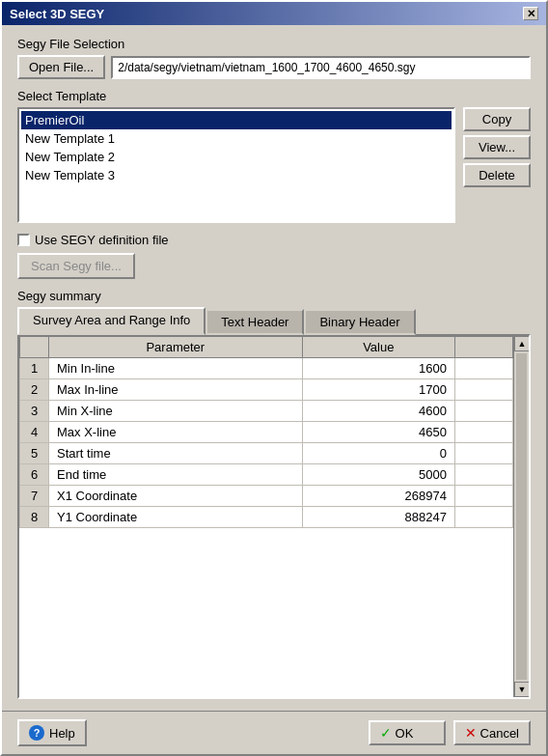  Describe the element at coordinates (266, 518) in the screenshot. I see `table-row: 8 Y1 Coordinate 888247` at that location.